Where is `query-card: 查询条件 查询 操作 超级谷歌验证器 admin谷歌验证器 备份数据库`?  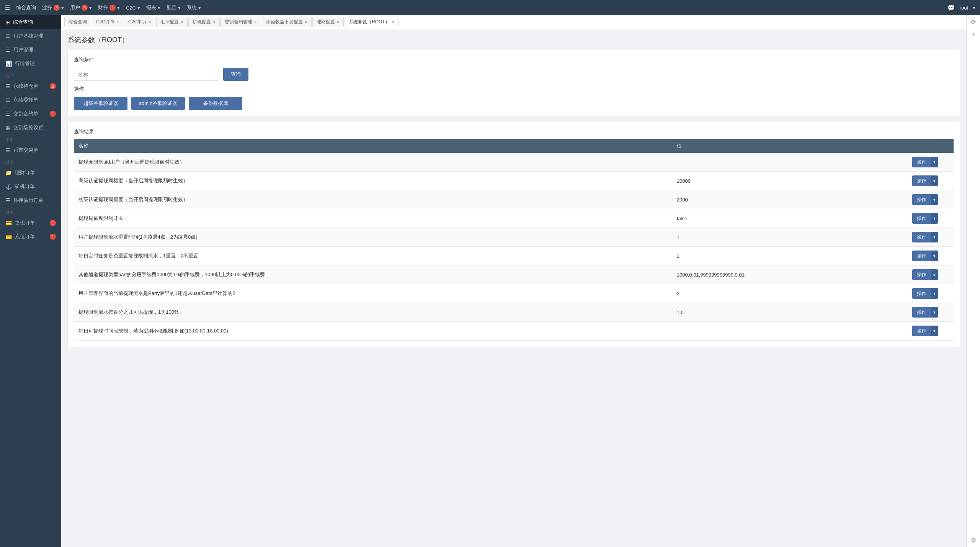
query-card: 查询条件 查询 操作 超级谷歌验证器 admin谷歌验证器 备份数据库 is located at coordinates (514, 83).